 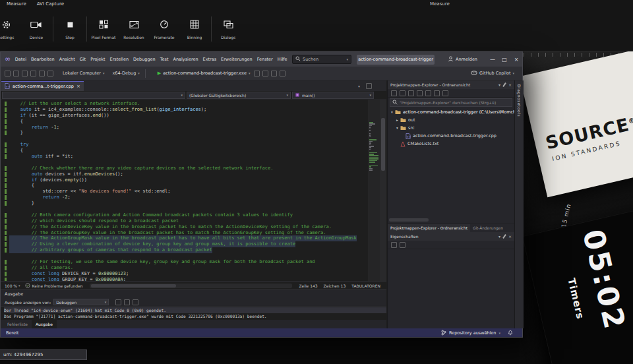 What do you see at coordinates (463, 59) in the screenshot?
I see `sign-in-button: Anmelden` at bounding box center [463, 59].